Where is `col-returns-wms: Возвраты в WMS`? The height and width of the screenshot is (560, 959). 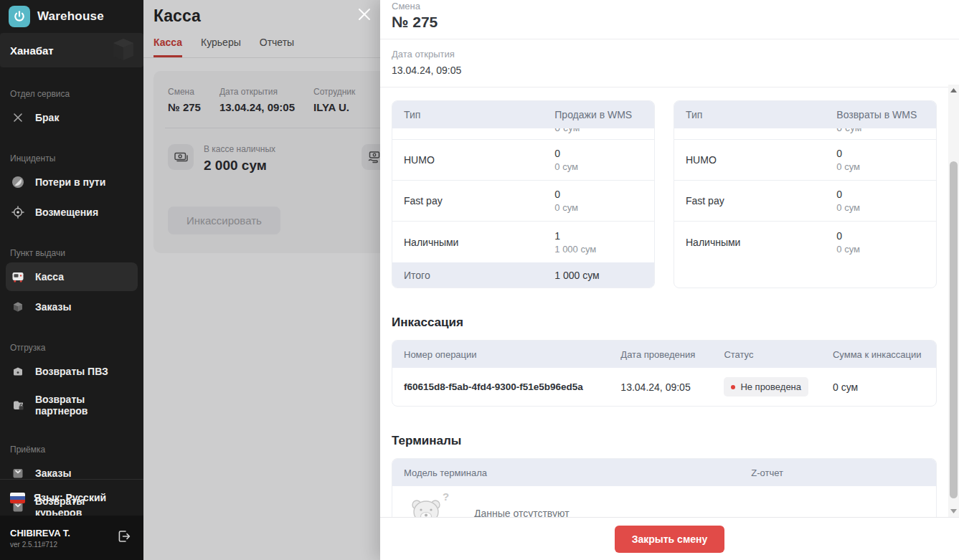
col-returns-wms: Возвраты в WMS is located at coordinates (887, 115).